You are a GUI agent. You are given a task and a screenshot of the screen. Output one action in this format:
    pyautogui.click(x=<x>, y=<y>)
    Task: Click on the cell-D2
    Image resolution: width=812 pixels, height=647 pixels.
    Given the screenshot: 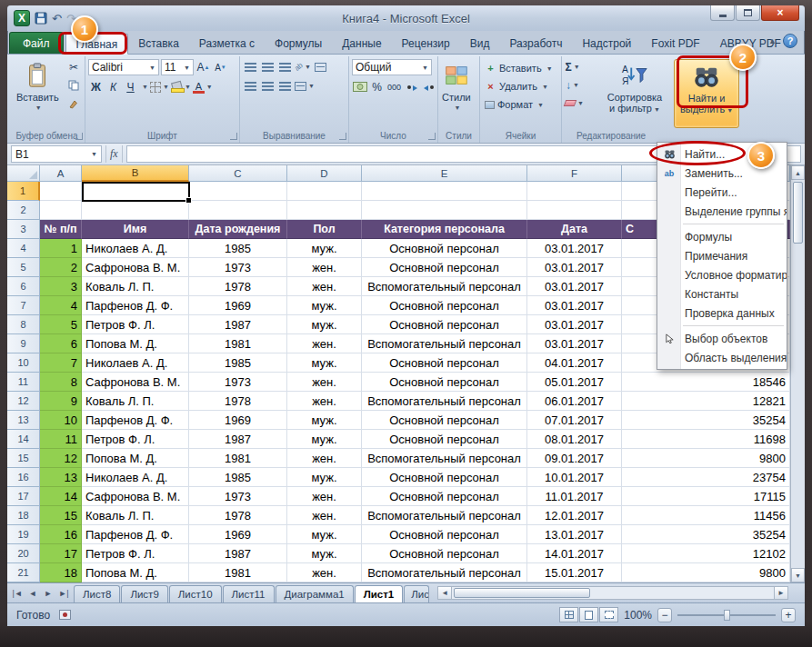 What is the action you would take?
    pyautogui.click(x=325, y=211)
    